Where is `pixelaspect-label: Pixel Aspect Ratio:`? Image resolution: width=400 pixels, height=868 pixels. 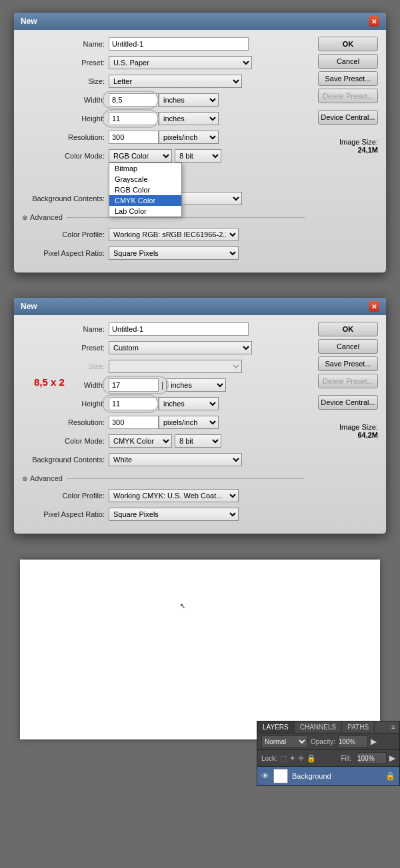 pixelaspect-label: Pixel Aspect Ratio: is located at coordinates (65, 253).